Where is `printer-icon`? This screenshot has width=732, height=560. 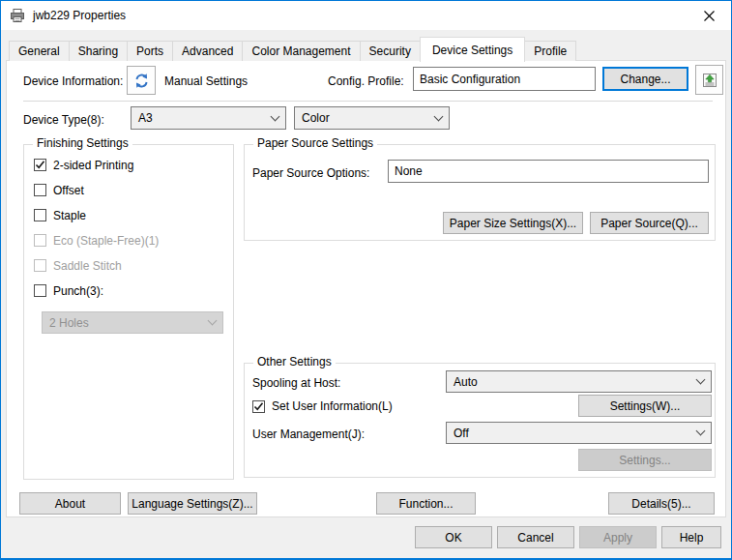
printer-icon is located at coordinates (17, 15).